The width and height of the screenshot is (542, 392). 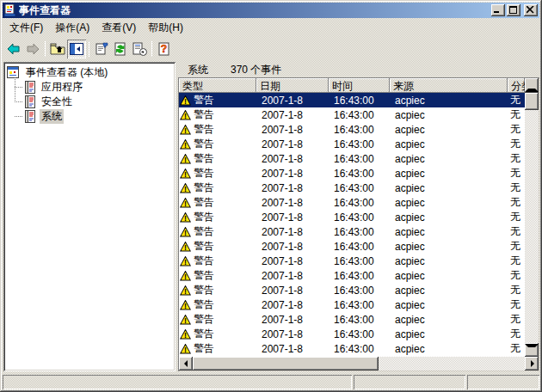 What do you see at coordinates (58, 49) in the screenshot?
I see `up-folder-icon` at bounding box center [58, 49].